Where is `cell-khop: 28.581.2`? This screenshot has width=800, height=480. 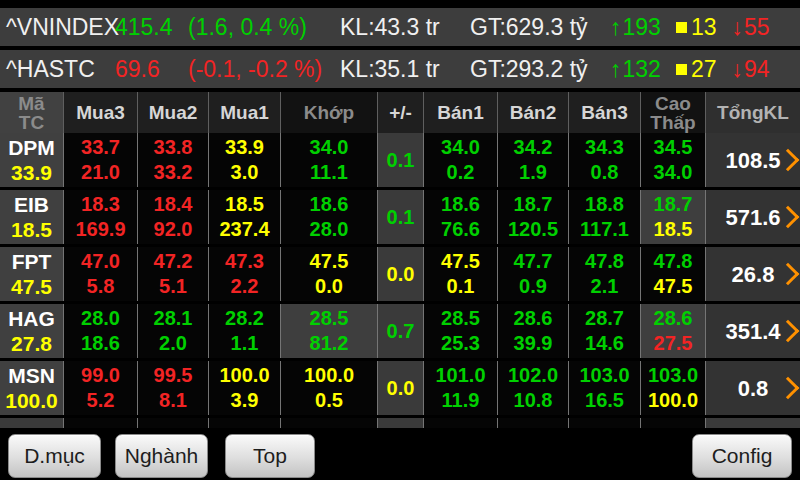 cell-khop: 28.581.2 is located at coordinates (328, 331).